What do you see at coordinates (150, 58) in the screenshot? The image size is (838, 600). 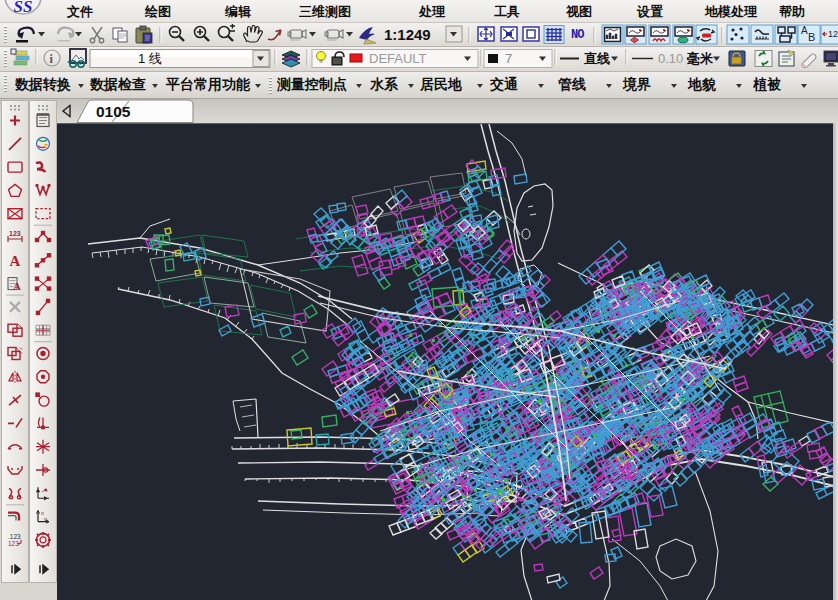 I see `svg-text: 1 线` at bounding box center [150, 58].